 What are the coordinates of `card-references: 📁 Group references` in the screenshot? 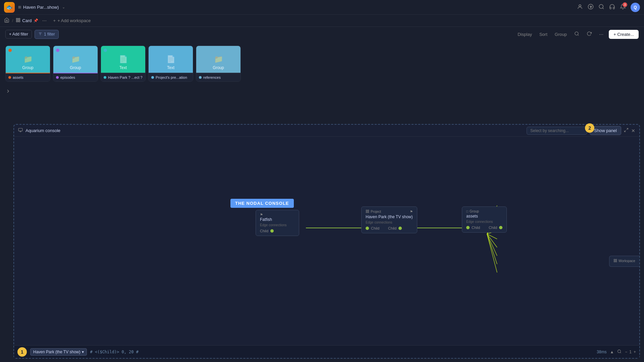 It's located at (218, 64).